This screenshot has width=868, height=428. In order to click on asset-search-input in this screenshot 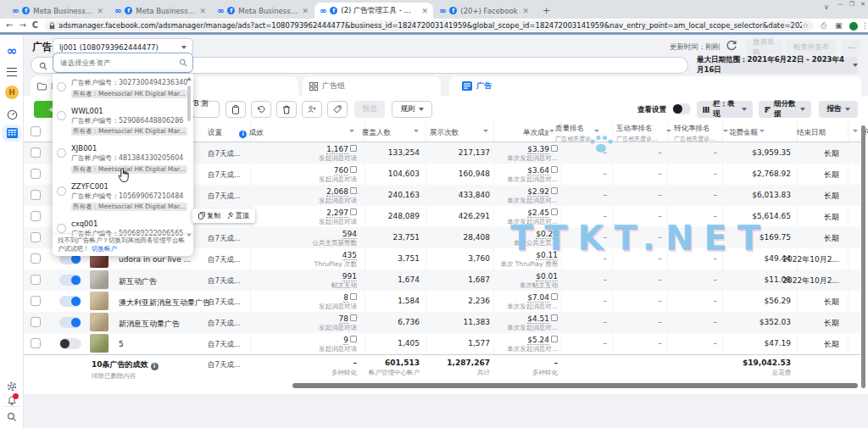, I will do `click(119, 63)`.